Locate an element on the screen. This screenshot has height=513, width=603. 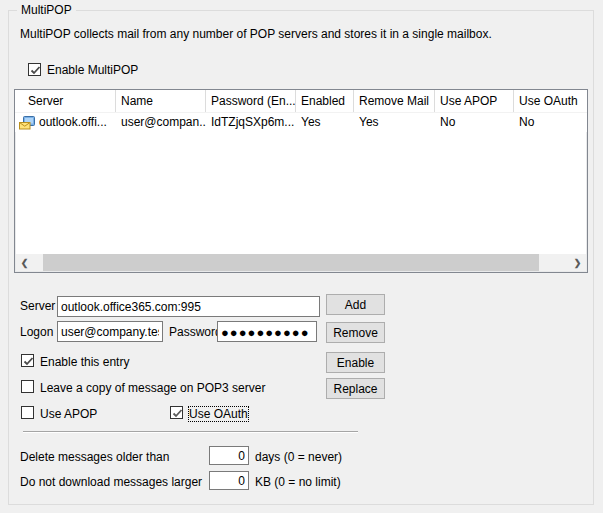
scroll-right-arrow-icon: ❯ is located at coordinates (578, 262).